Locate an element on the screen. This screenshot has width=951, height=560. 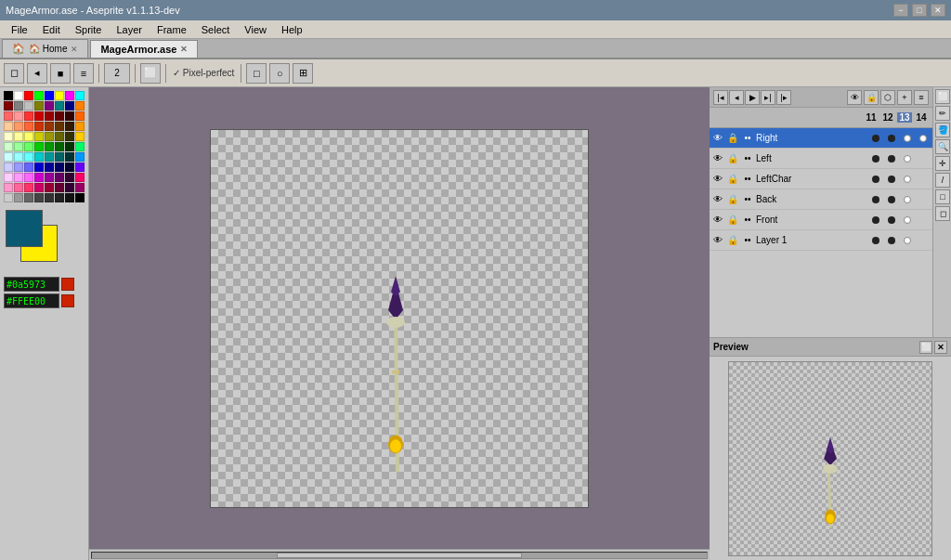
frame-cell-l12 is located at coordinates (892, 159).